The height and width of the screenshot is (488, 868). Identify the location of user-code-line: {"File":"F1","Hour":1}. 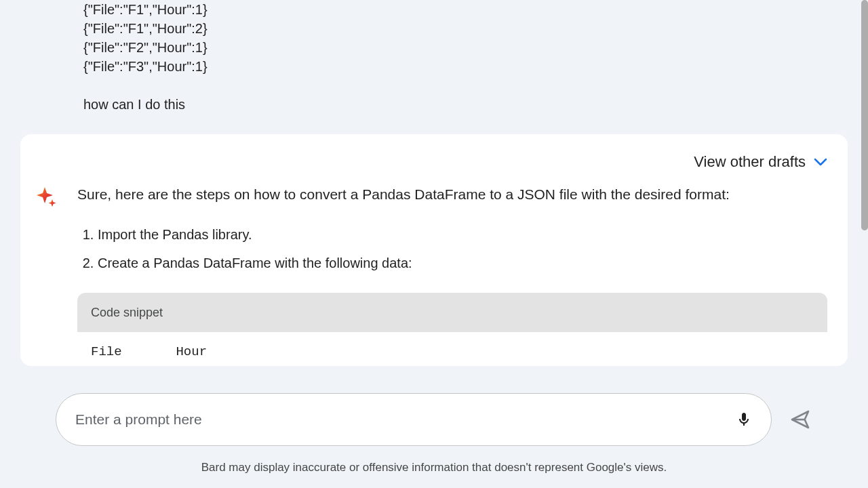
(476, 9).